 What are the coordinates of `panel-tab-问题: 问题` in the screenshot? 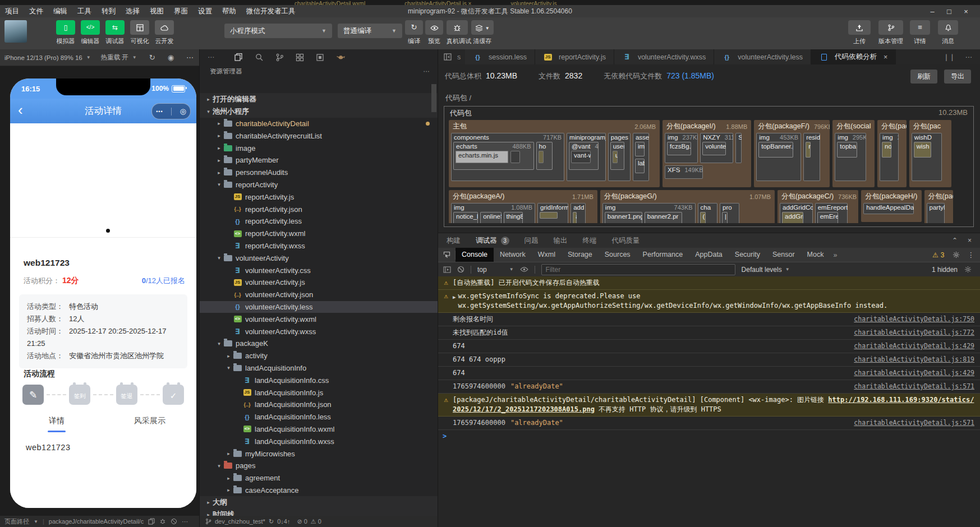 It's located at (532, 241).